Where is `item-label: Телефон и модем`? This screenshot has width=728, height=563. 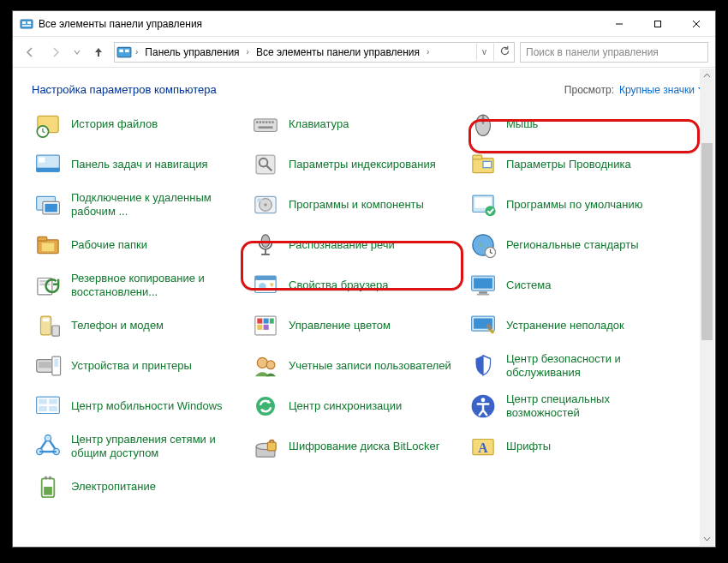 item-label: Телефон и модем is located at coordinates (117, 326).